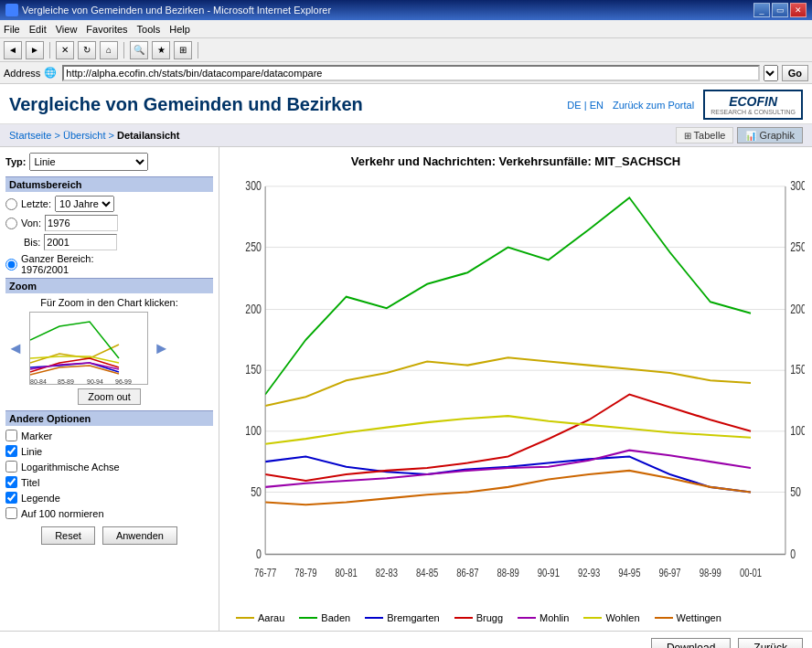  Describe the element at coordinates (387, 573) in the screenshot. I see `svg-text: 82-83` at that location.